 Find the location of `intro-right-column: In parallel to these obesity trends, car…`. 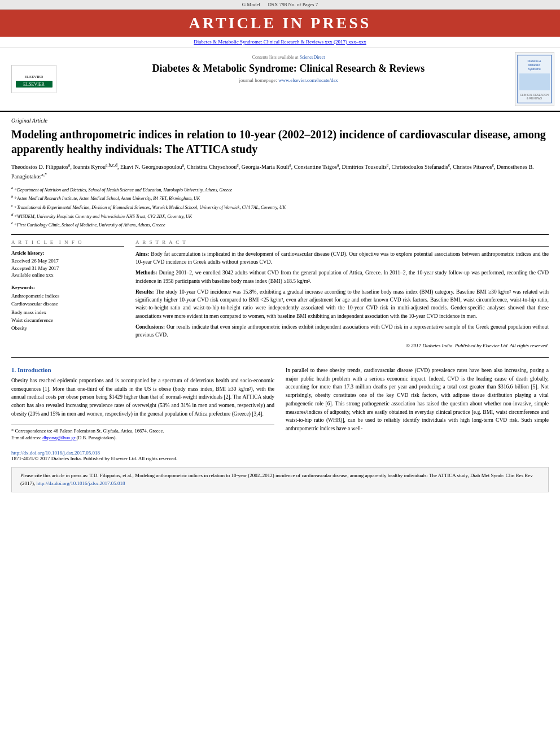

intro-right-column: In parallel to these obesity trends, car… is located at coordinates (417, 404).